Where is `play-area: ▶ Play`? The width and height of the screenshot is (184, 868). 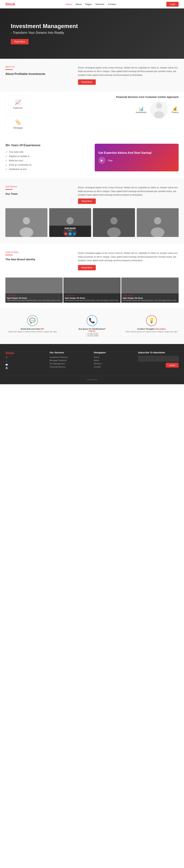
play-area: ▶ Play is located at coordinates (137, 160).